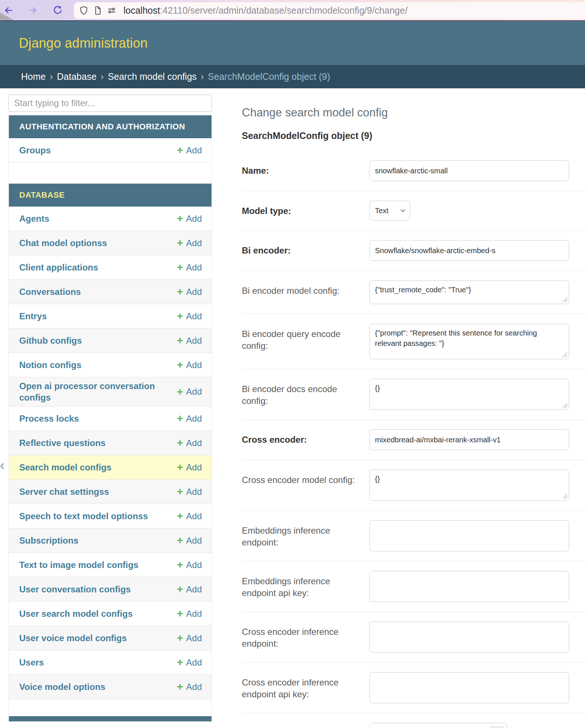  Describe the element at coordinates (35, 150) in the screenshot. I see `model-link: Groups` at that location.